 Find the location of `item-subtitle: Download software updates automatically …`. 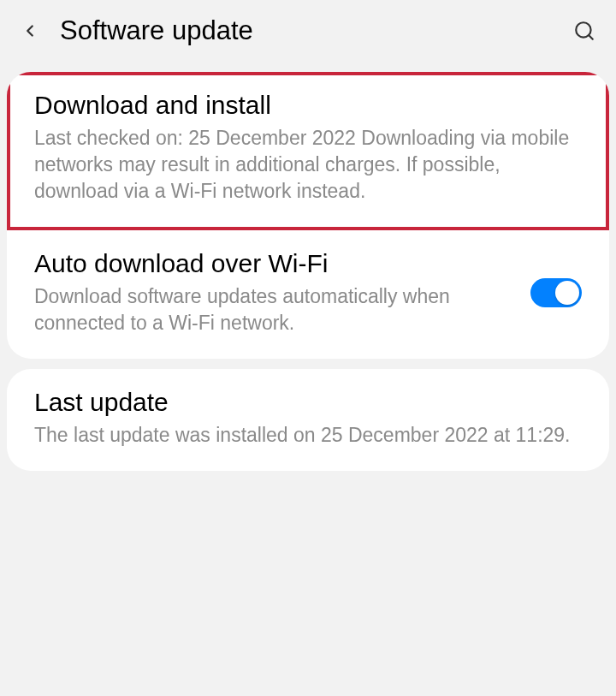

item-subtitle: Download software updates automatically … is located at coordinates (274, 310).